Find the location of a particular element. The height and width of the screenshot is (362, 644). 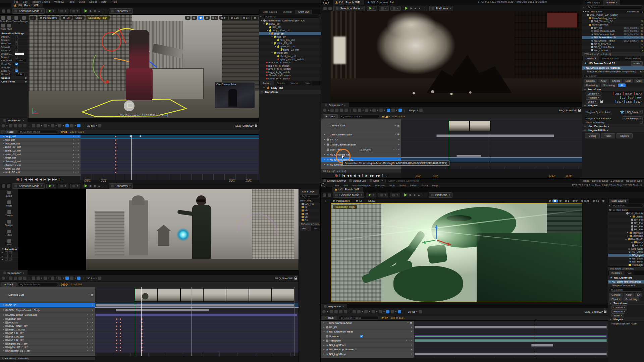

play-options-button: ⋮ is located at coordinates (104, 11).